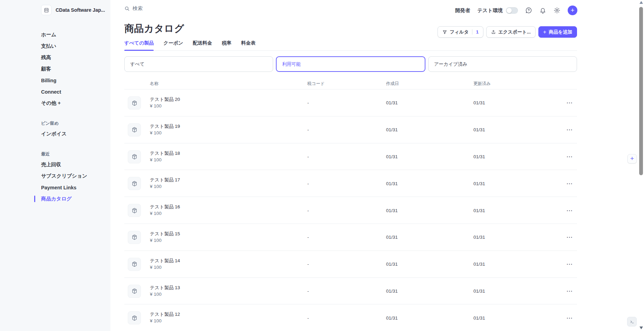 The width and height of the screenshot is (644, 331). Describe the element at coordinates (573, 10) in the screenshot. I see `create-plus-button: +` at that location.